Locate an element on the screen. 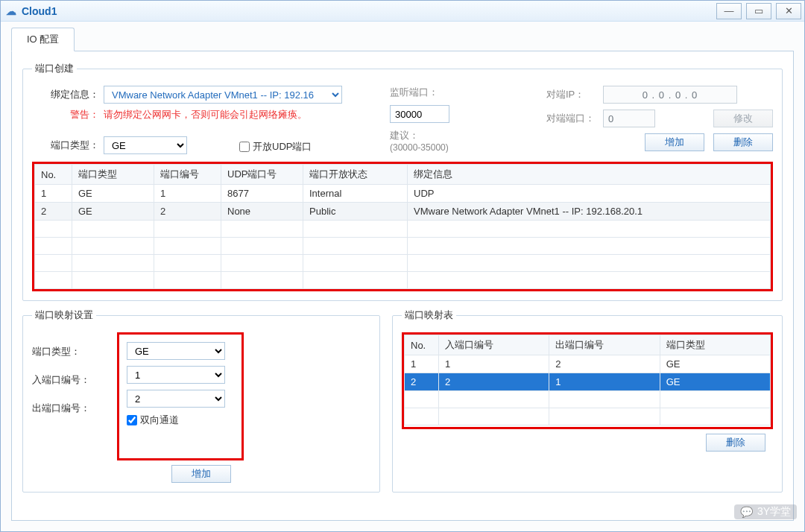  minimize-button: — is located at coordinates (729, 11).